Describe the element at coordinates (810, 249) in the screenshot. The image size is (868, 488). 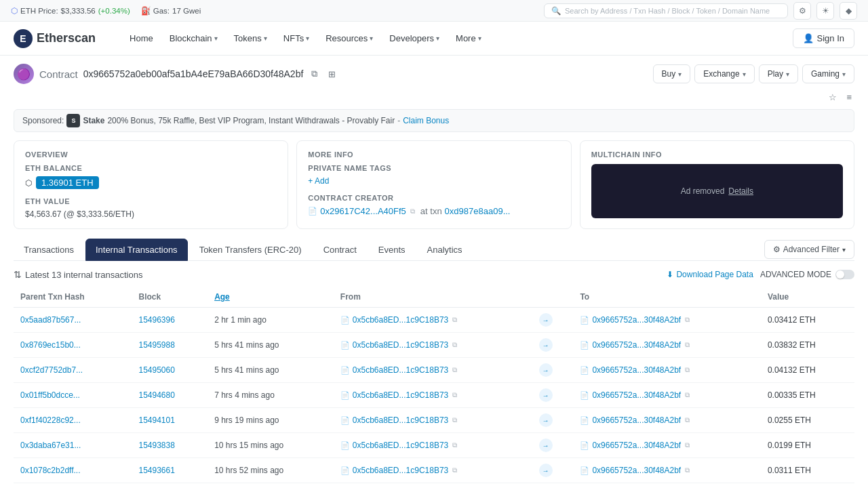
I see `advanced-filter-button: ⚙ Advanced Filter ▾` at that location.